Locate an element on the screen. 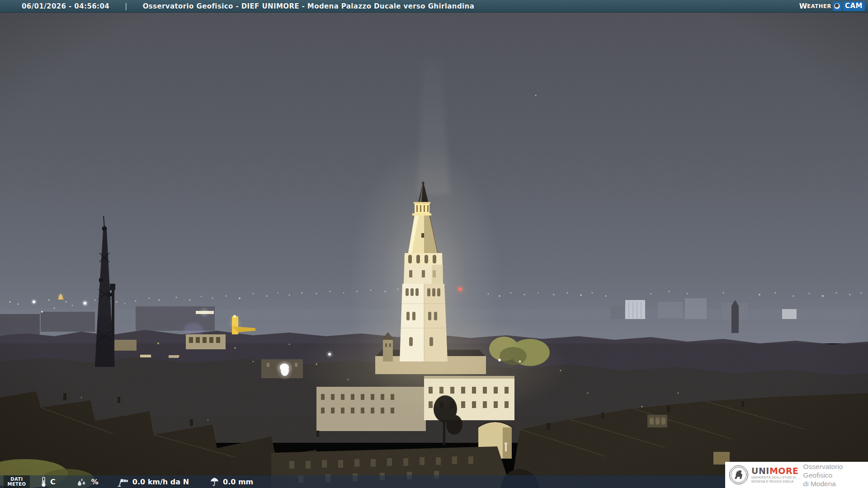  brand-subline1: UNIVERSITÀ DEGLI STUDI DI is located at coordinates (775, 478).